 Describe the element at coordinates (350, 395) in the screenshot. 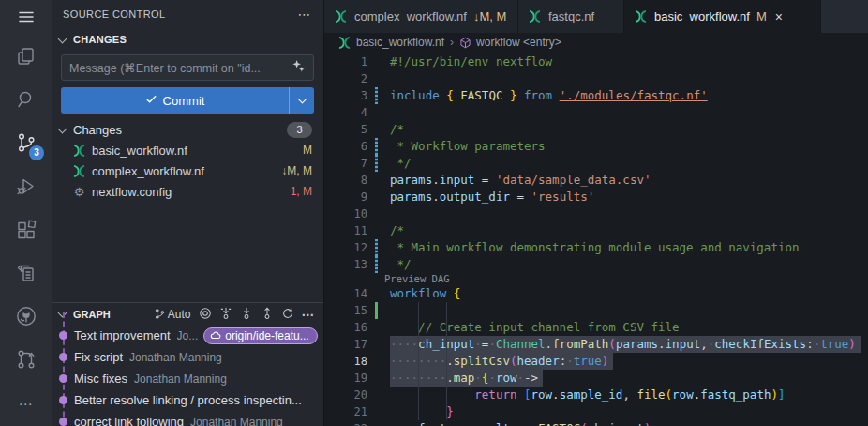

I see `line-number: 20` at that location.